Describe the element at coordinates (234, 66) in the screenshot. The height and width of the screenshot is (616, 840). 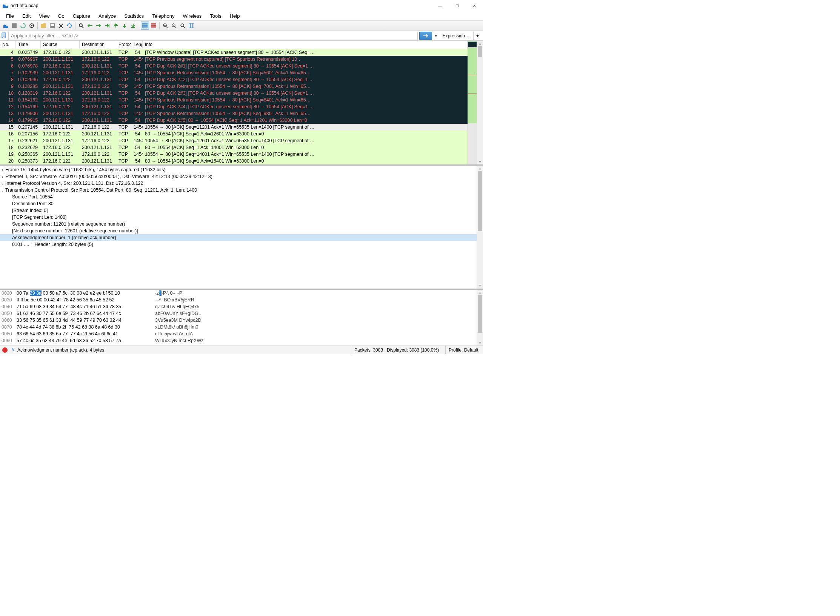
I see `packet-row: 60.076978172.16.0.122200.121.1.131TCP54[…` at that location.